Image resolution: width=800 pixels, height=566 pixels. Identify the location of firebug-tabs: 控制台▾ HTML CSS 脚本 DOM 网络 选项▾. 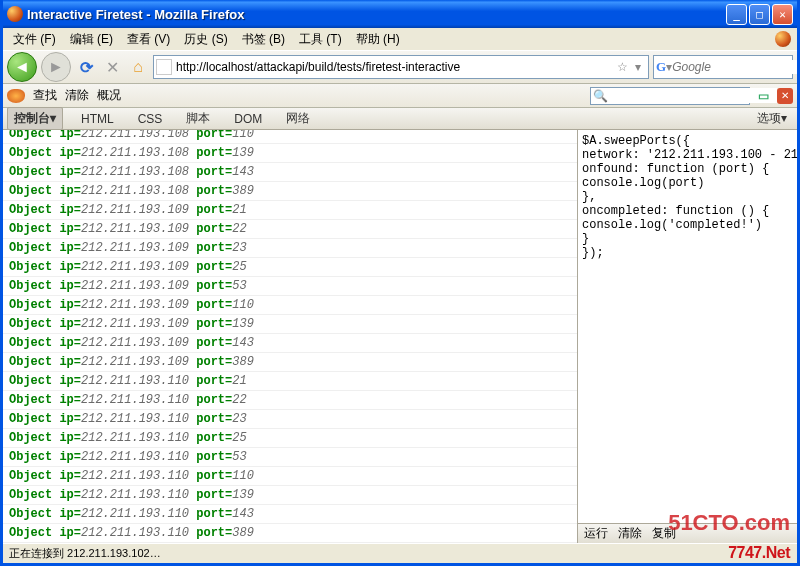
(400, 119).